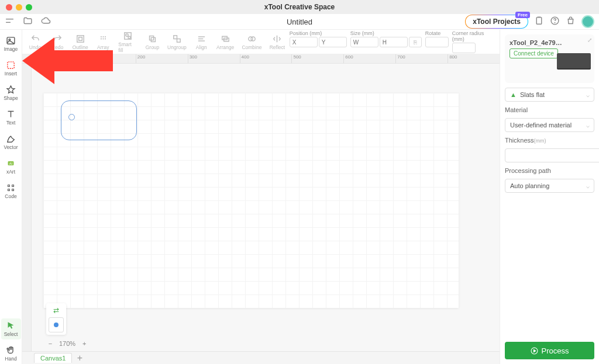 This screenshot has height=364, width=599. Describe the element at coordinates (35, 42) in the screenshot. I see `undo-button: Undo` at that location.